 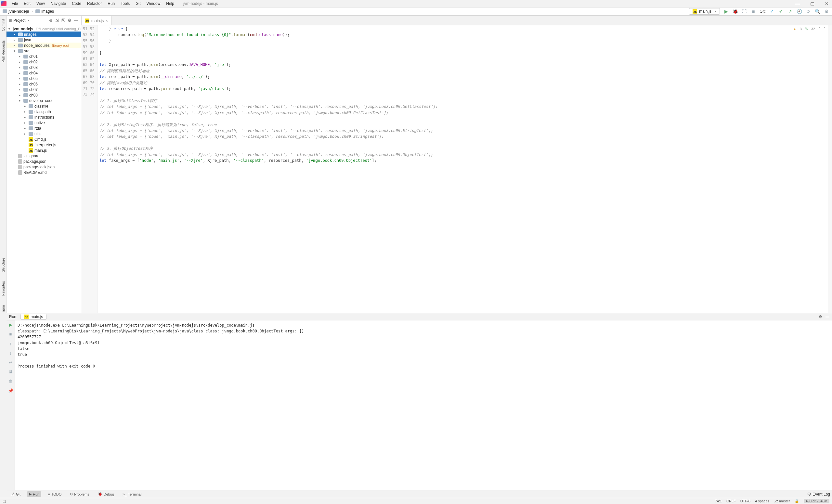 I want to click on project-tree: ▾jvm-nodejsE:\LearningDisk\Learning_Pro……, so click(x=44, y=169).